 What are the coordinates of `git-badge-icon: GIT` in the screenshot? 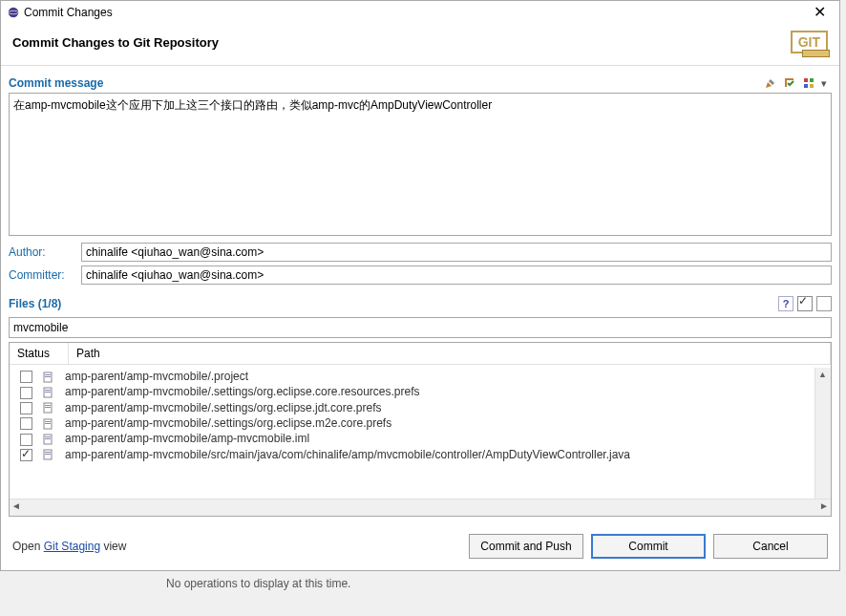 It's located at (810, 42).